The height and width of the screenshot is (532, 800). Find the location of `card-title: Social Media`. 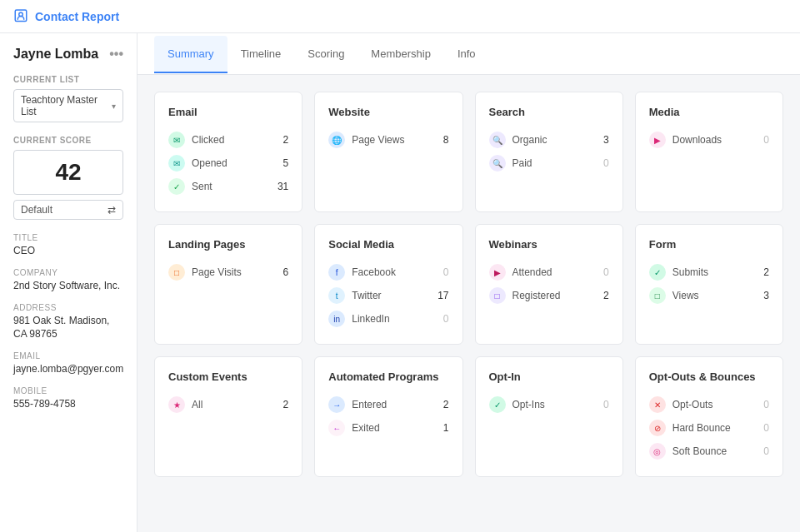

card-title: Social Media is located at coordinates (388, 245).